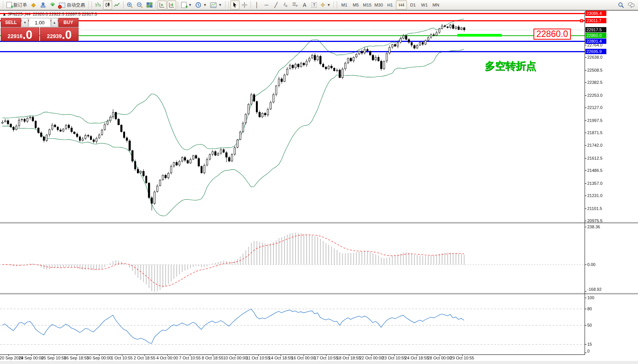  What do you see at coordinates (214, 5) in the screenshot?
I see `templates-icon` at bounding box center [214, 5].